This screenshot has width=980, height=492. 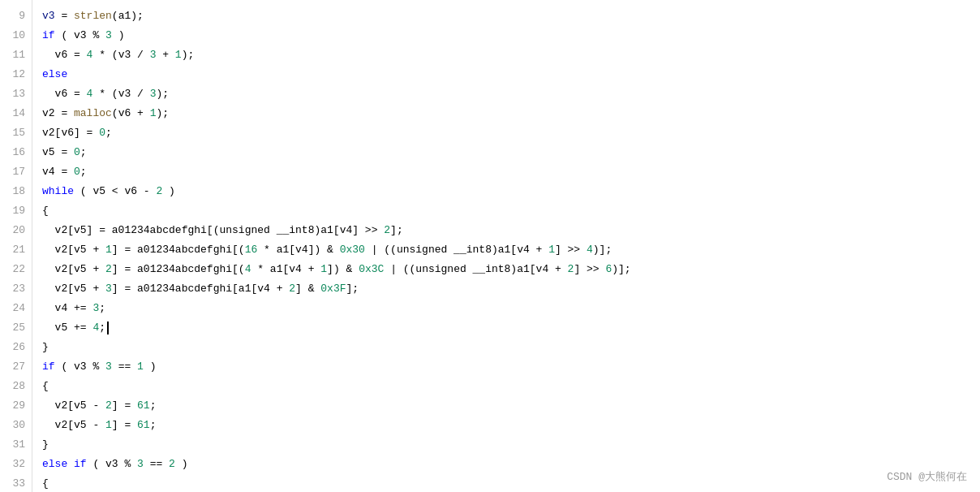 I want to click on line-number: 23, so click(x=16, y=289).